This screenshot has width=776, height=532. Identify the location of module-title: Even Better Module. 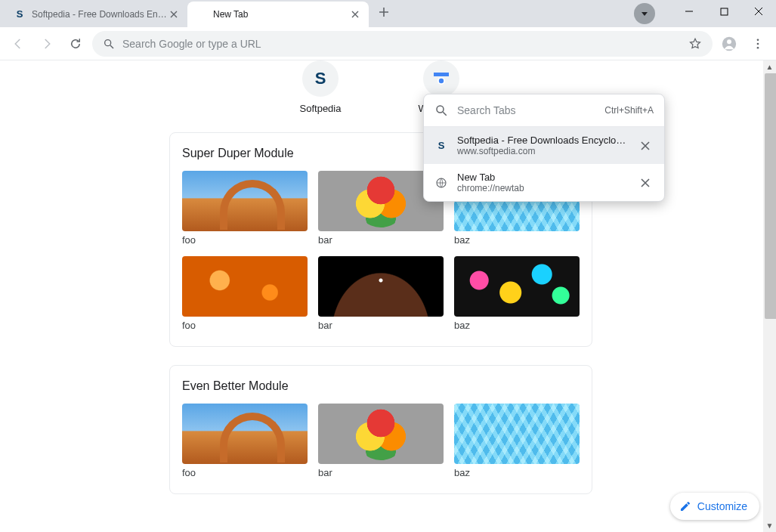
(381, 386).